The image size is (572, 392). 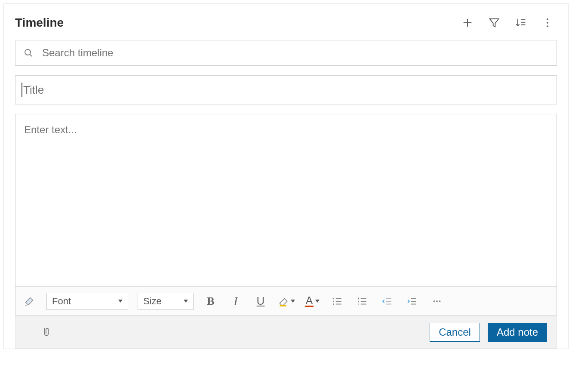 What do you see at coordinates (28, 53) in the screenshot?
I see `search-icon` at bounding box center [28, 53].